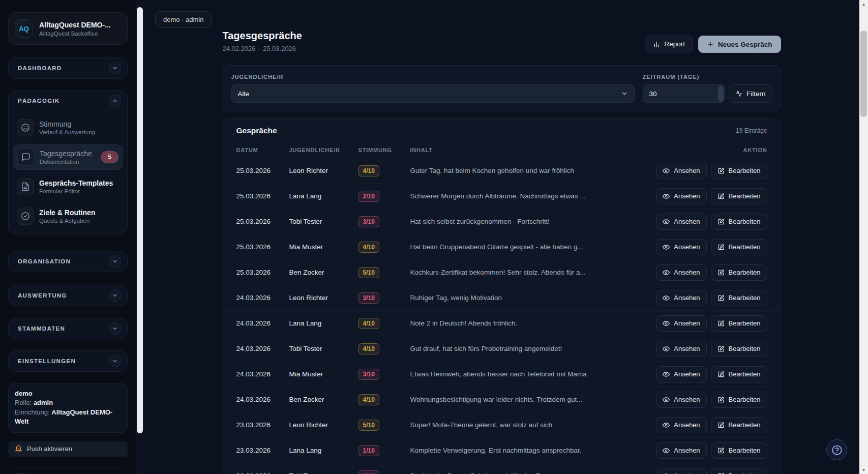 This screenshot has height=474, width=868. Describe the element at coordinates (863, 4) in the screenshot. I see `scroll-up-arrow: ▲` at that location.